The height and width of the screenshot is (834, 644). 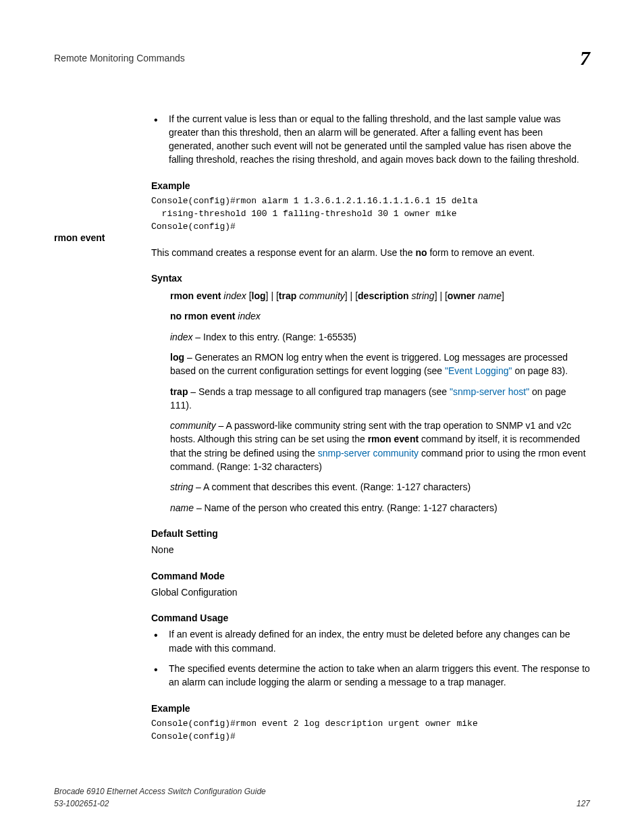 What do you see at coordinates (489, 392) in the screenshot?
I see `snmp-server-host-link: "snmp-server host"` at bounding box center [489, 392].